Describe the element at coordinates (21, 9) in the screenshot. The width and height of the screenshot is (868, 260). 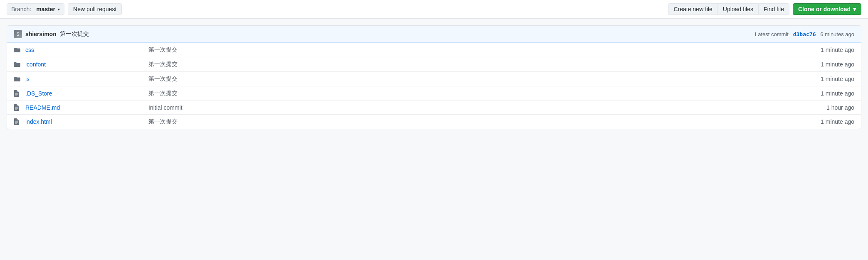
I see `branch-label: Branch:` at that location.